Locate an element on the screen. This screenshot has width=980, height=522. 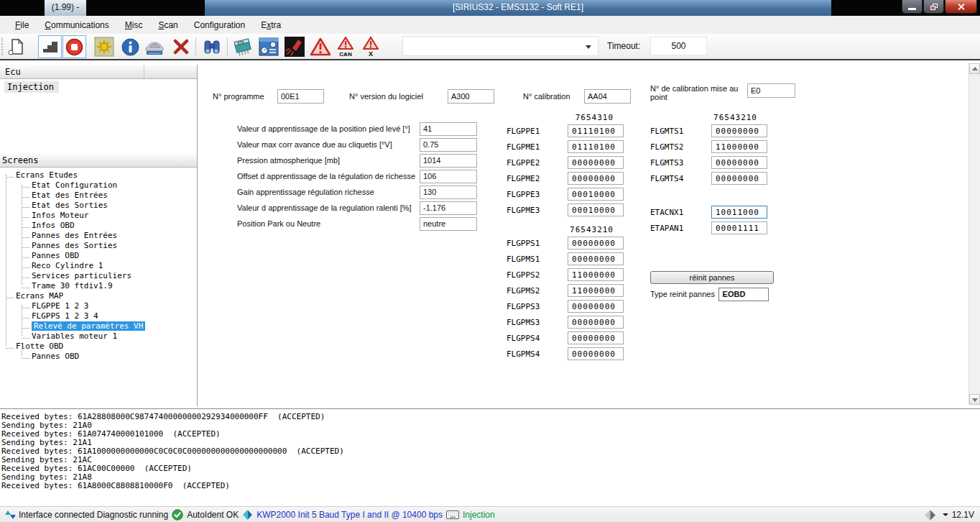
flag-row: FLGPME300010000 is located at coordinates (566, 210).